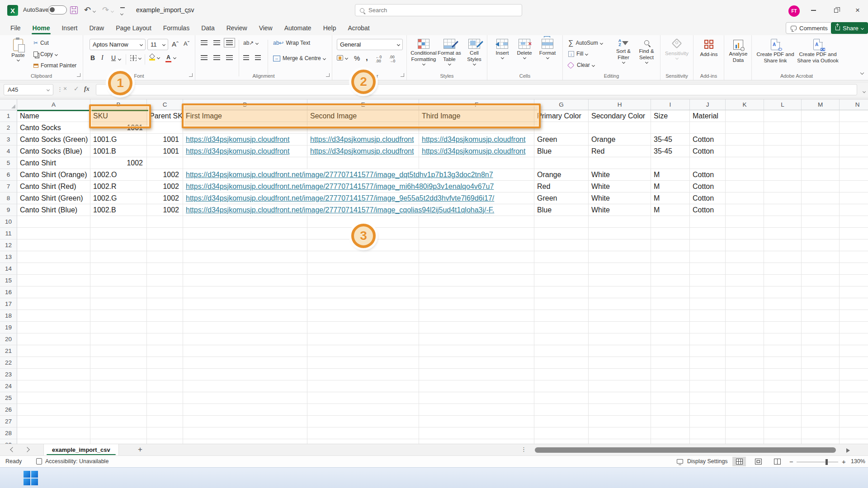 This screenshot has height=488, width=868. Describe the element at coordinates (783, 187) in the screenshot. I see `cell-L7` at that location.